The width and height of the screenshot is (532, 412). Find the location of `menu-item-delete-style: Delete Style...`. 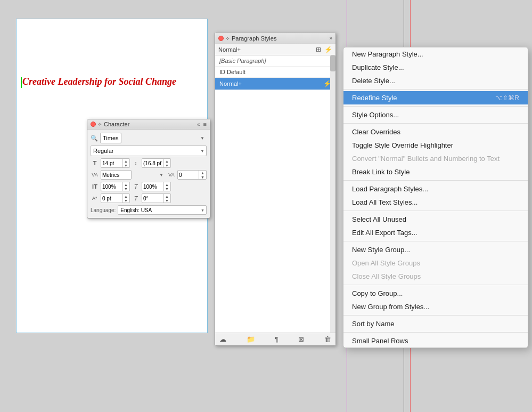

menu-item-delete-style: Delete Style... is located at coordinates (436, 81).